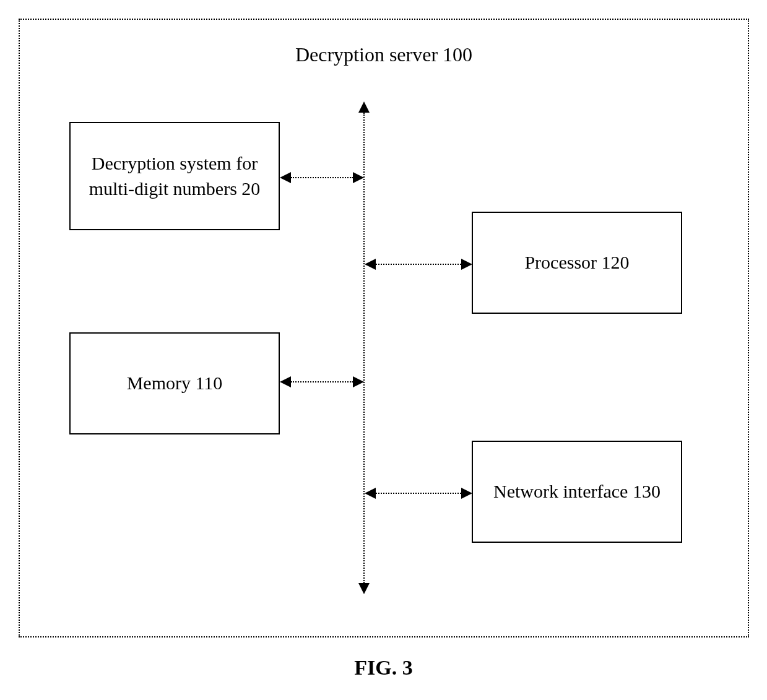 Image resolution: width=767 pixels, height=700 pixels. I want to click on arrow-up-icon, so click(364, 107).